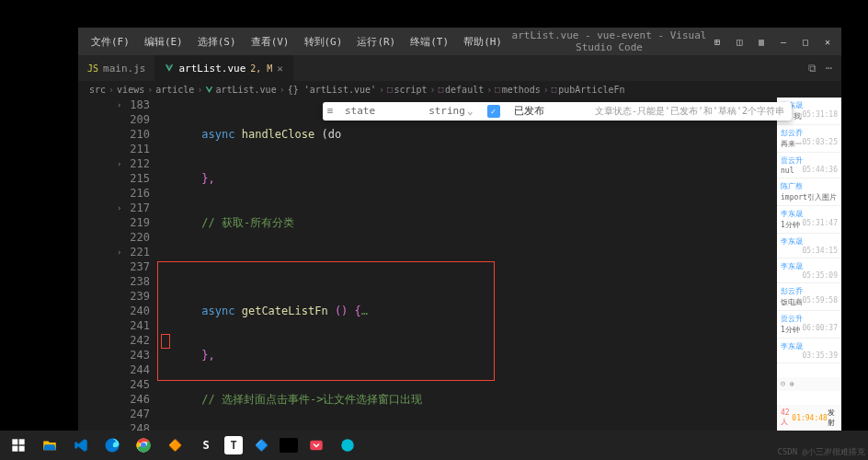 Image resolution: width=868 pixels, height=460 pixels. What do you see at coordinates (326, 321) in the screenshot?
I see `highlight-box` at bounding box center [326, 321].